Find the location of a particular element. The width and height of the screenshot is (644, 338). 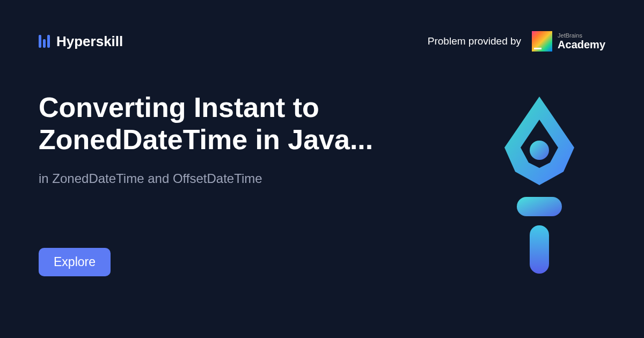

partner-block: Problem provided by JetBrains Academy is located at coordinates (516, 41).